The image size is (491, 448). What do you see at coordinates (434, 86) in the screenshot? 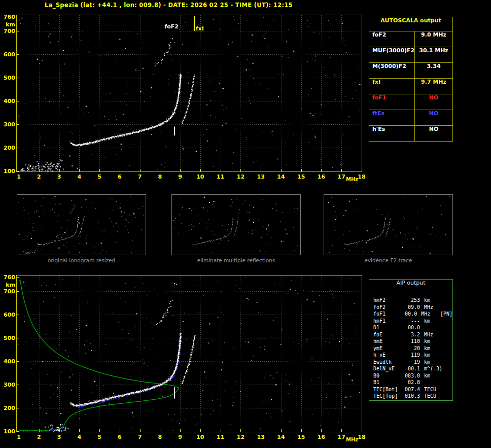
I see `parameter-value: 9.7 MHz` at bounding box center [434, 86].